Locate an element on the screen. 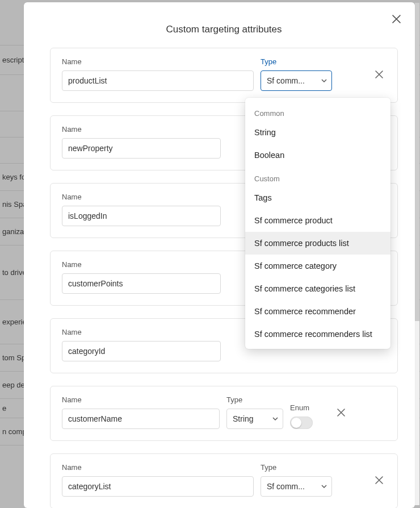  modal-title: Custom targeting attributes is located at coordinates (224, 30).